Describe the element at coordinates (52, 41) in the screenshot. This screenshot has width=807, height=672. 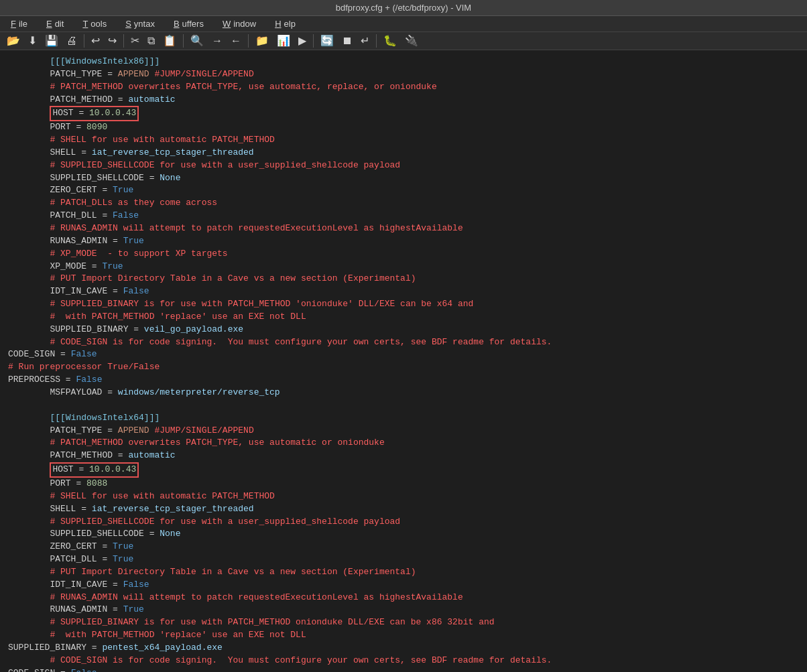
I see `save-button: 💾` at that location.